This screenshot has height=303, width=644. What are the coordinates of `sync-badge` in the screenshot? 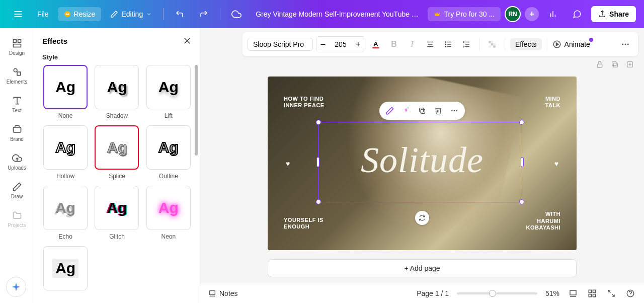 It's located at (422, 218).